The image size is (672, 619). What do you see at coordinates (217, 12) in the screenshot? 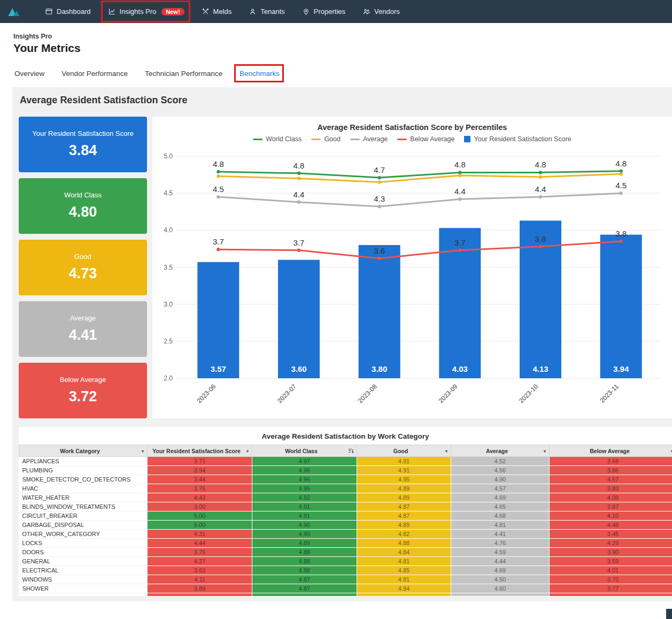
I see `nav-item-melds: Melds` at bounding box center [217, 12].